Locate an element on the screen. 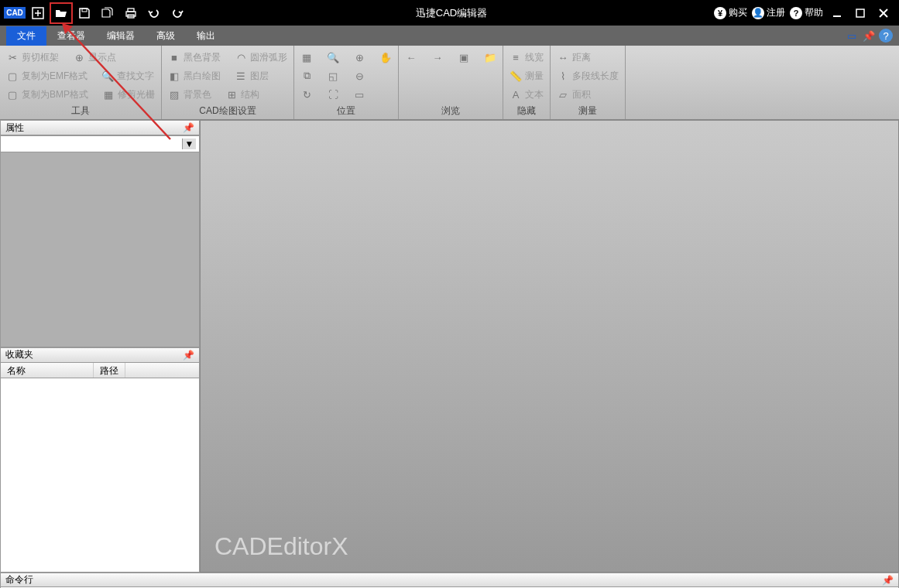 This screenshot has width=899, height=588. smooth-arc-button: ◠圆滑弧形 is located at coordinates (261, 57).